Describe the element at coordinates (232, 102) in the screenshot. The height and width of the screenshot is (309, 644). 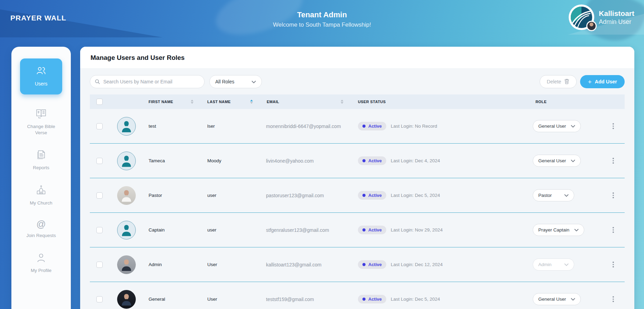
I see `column-header-last-name: LAST NAME` at that location.